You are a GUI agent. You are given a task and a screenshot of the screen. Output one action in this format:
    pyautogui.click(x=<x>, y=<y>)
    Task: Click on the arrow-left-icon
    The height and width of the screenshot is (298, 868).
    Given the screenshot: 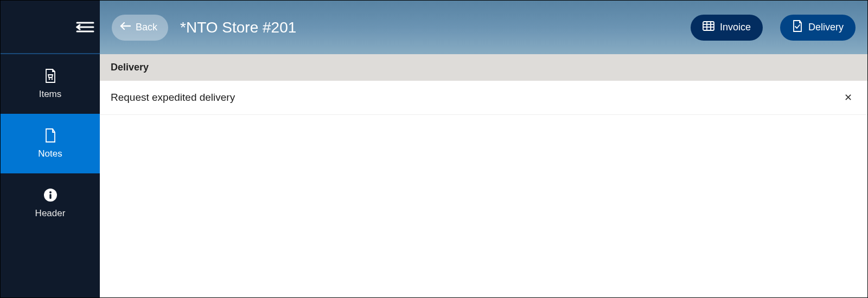 What is the action you would take?
    pyautogui.click(x=125, y=27)
    